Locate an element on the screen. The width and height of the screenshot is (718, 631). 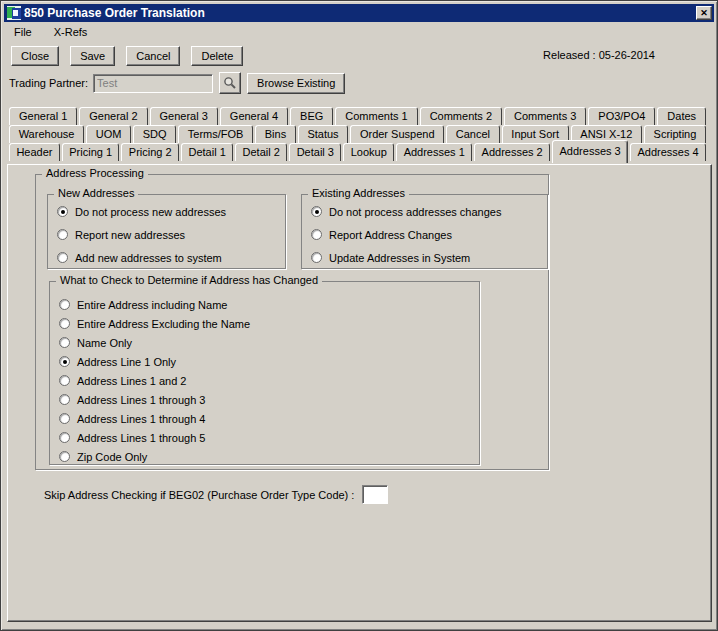
radio-do-not-process-new: Do not process new addresses is located at coordinates (166, 212).